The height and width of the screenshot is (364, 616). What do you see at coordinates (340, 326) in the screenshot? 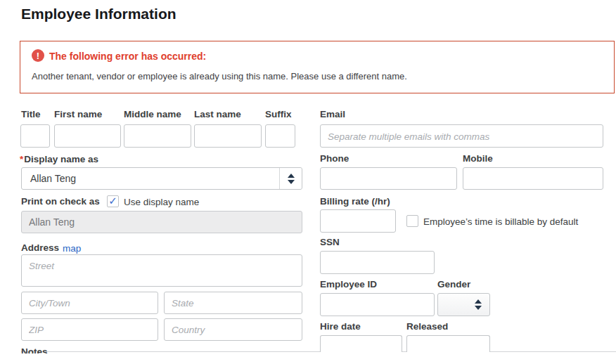
I see `hire-date-label: Hire date` at bounding box center [340, 326].